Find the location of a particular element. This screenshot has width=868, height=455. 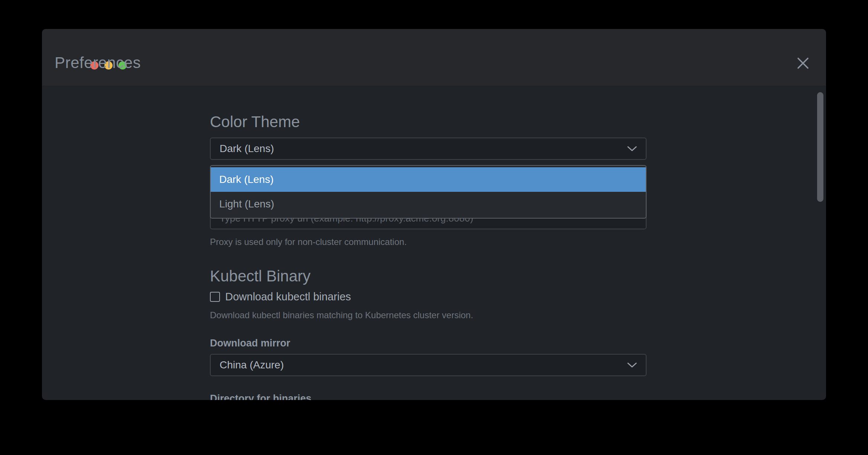

download-mirror-select-value: China (Azure) is located at coordinates (252, 365).